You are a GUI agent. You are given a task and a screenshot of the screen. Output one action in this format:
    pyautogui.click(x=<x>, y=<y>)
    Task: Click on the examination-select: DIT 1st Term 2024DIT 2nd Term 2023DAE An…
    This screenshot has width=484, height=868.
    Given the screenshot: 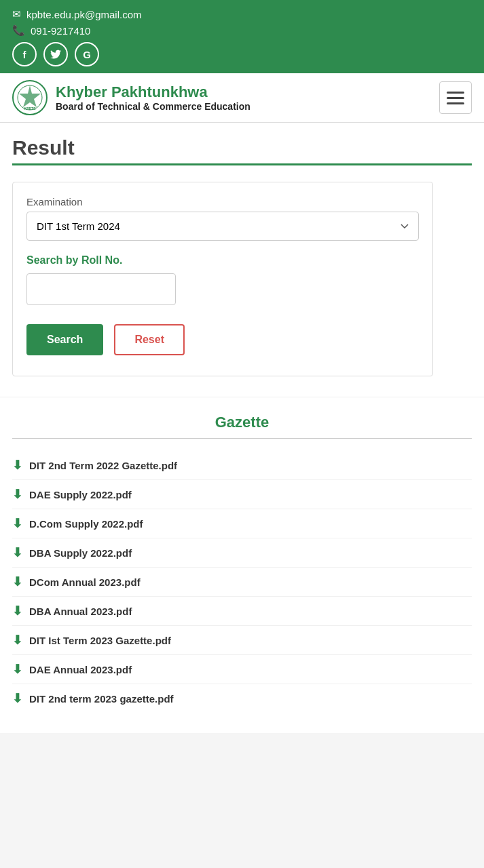 What is the action you would take?
    pyautogui.click(x=223, y=226)
    